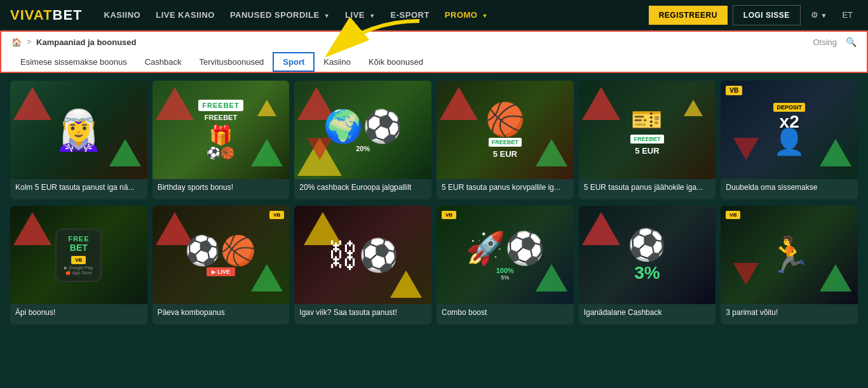  What do you see at coordinates (434, 15) in the screenshot?
I see `main-header: VIVATBET KASIINO LIVE KASIINO PANUSED SP…` at bounding box center [434, 15].